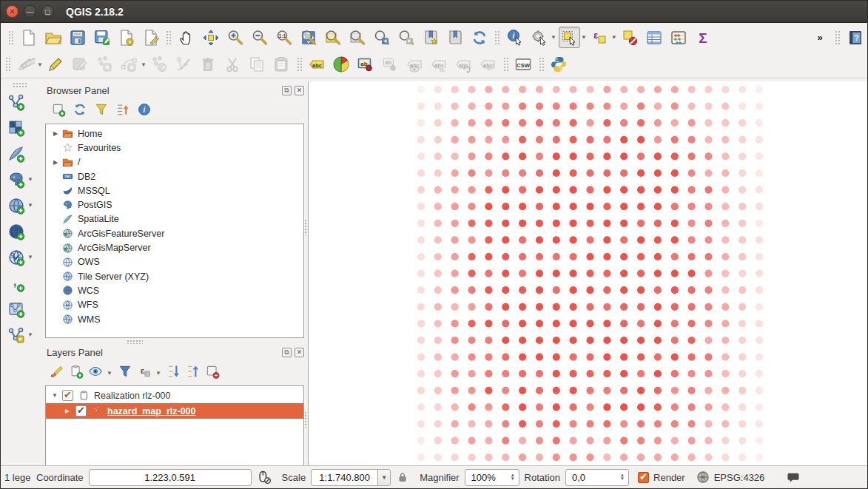 The image size is (868, 489). Describe the element at coordinates (186, 37) in the screenshot. I see `pan-map-button` at that location.